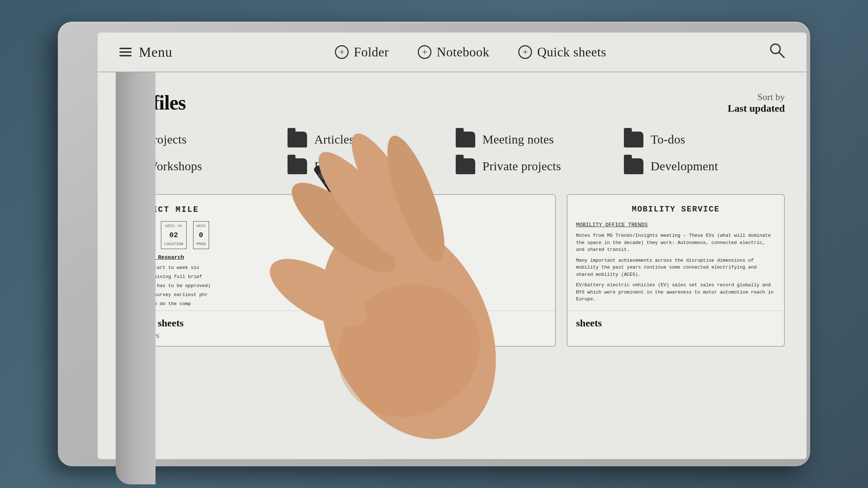 Image resolution: width=868 pixels, height=488 pixels. What do you see at coordinates (571, 52) in the screenshot?
I see `add-quicksheets-label: Quick sheets` at bounding box center [571, 52].